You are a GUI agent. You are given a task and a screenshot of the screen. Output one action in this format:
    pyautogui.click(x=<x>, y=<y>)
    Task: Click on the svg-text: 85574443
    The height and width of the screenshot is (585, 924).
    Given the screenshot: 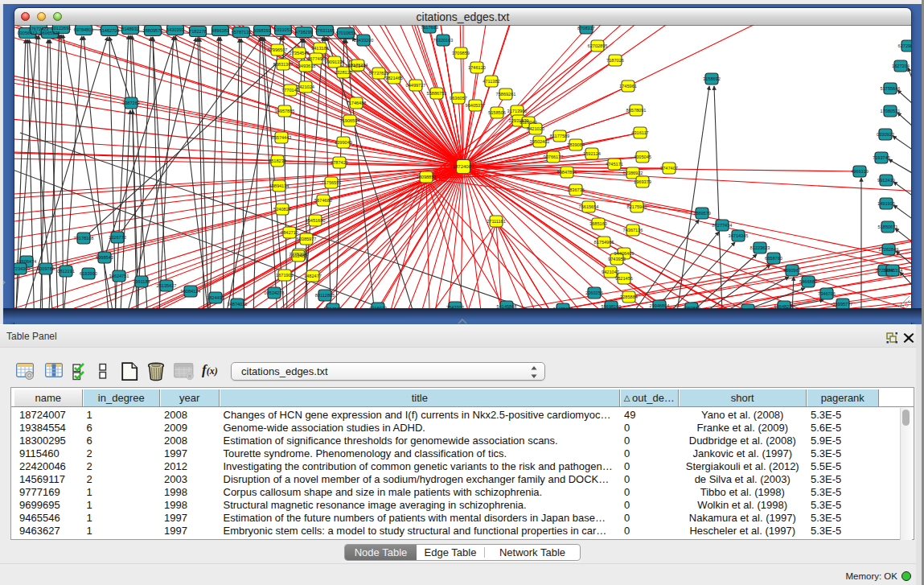 What is the action you would take?
    pyautogui.click(x=281, y=138)
    